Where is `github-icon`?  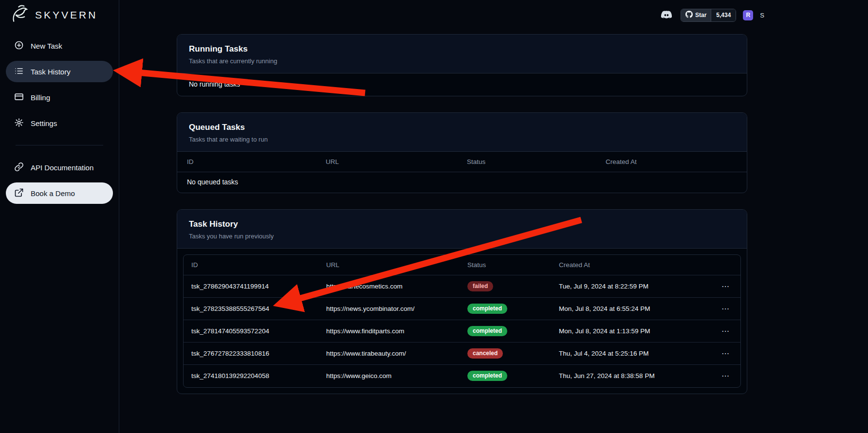
github-icon is located at coordinates (689, 15).